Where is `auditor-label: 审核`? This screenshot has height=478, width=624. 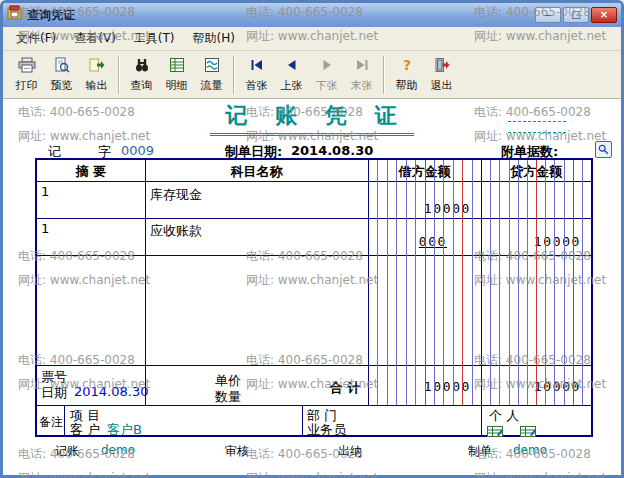 auditor-label: 审核 is located at coordinates (237, 452).